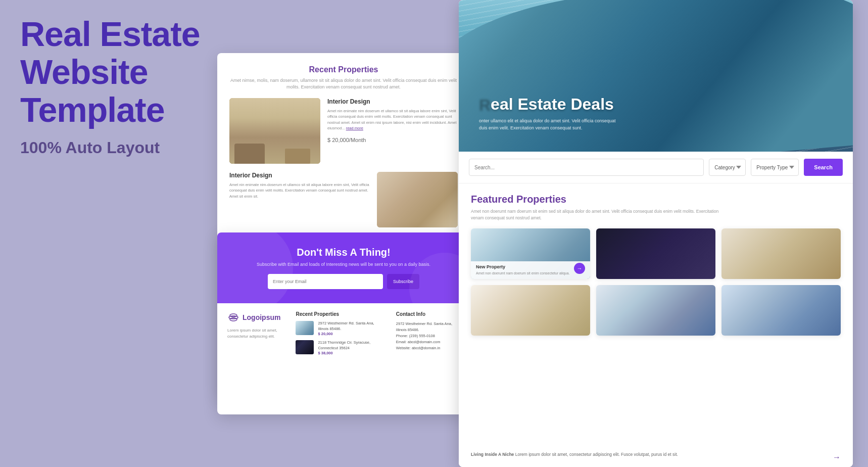 This screenshot has height=467, width=868. I want to click on property-info-2: Interior Design Amet nin enimate nim-dos…, so click(300, 200).